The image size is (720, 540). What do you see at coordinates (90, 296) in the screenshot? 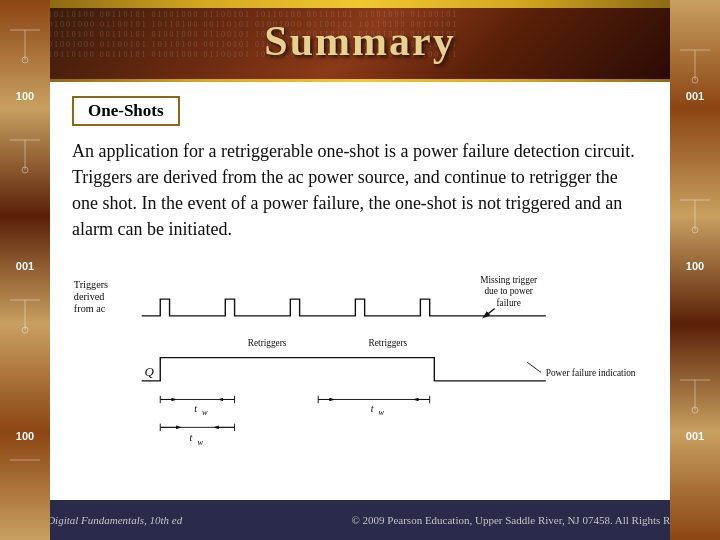
I see `svg-text: derived` at bounding box center [90, 296].